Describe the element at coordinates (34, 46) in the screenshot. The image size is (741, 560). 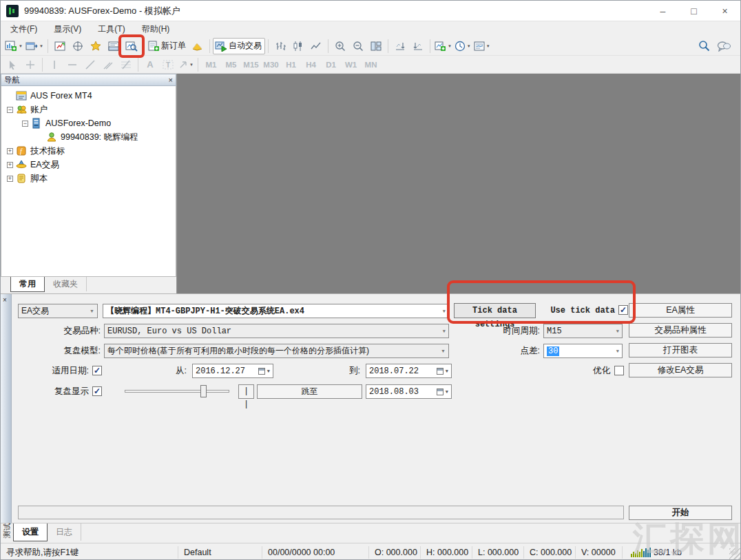
I see `profiles-button: ▼` at that location.